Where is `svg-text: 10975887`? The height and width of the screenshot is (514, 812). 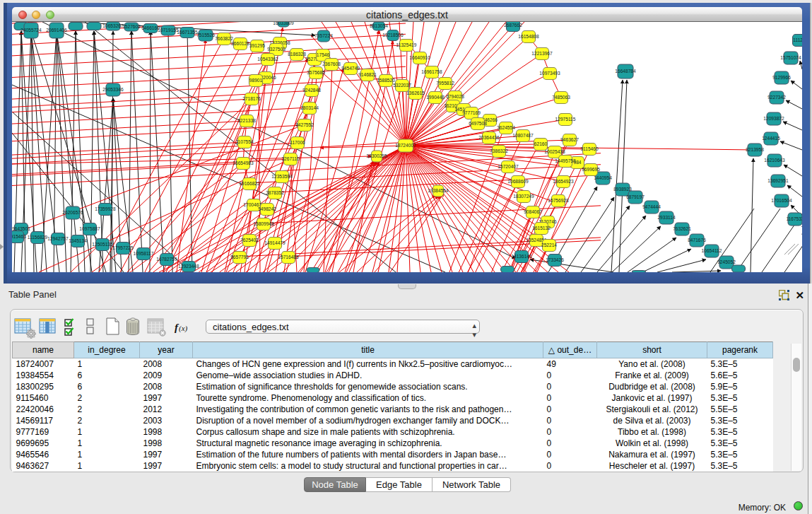
svg-text: 10975887 is located at coordinates (90, 229).